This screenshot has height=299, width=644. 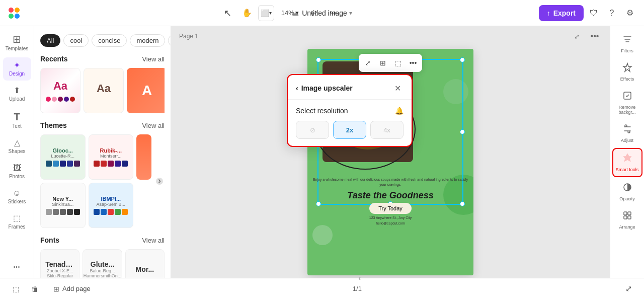 I want to click on design-icon: ✦, so click(x=17, y=65).